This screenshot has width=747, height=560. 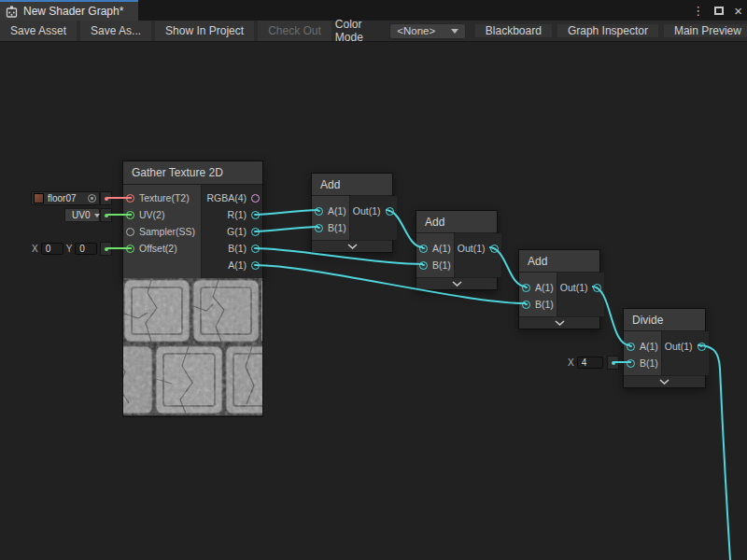 I want to click on toolbar: Save Asset Save As... Show In Project Ch…, so click(x=374, y=32).